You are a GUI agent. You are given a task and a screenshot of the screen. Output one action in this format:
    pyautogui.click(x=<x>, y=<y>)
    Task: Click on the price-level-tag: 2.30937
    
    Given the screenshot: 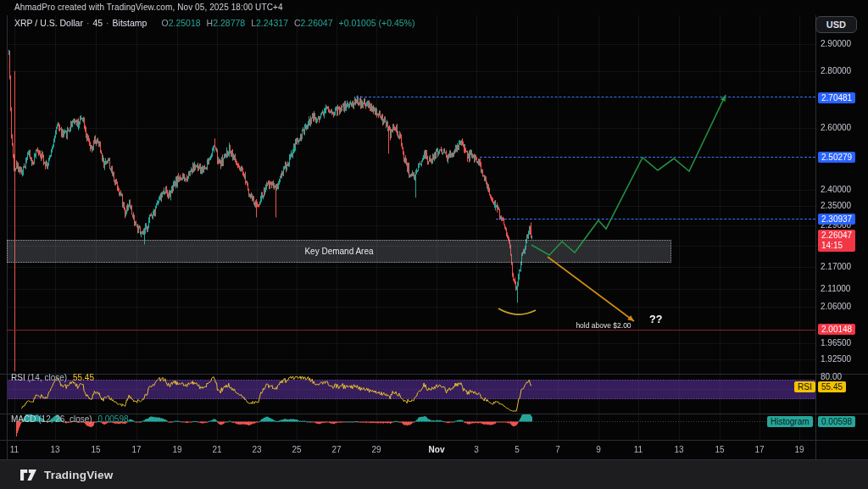 What is the action you would take?
    pyautogui.click(x=837, y=219)
    